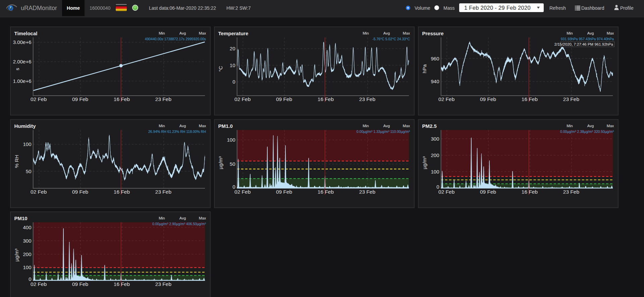 Image resolution: width=644 pixels, height=297 pixels. What do you see at coordinates (225, 126) in the screenshot?
I see `svg-text: PM1.0` at bounding box center [225, 126].